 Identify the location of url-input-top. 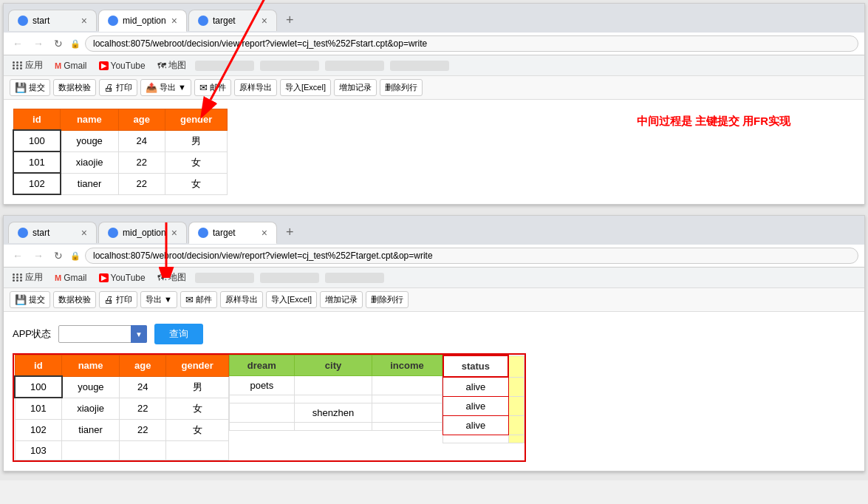
(471, 44).